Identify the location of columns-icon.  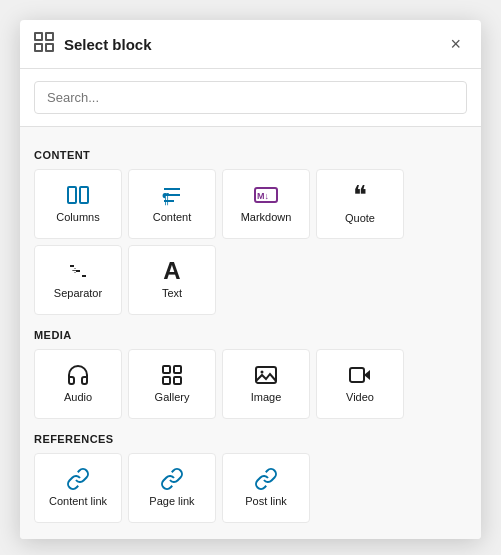
(78, 195).